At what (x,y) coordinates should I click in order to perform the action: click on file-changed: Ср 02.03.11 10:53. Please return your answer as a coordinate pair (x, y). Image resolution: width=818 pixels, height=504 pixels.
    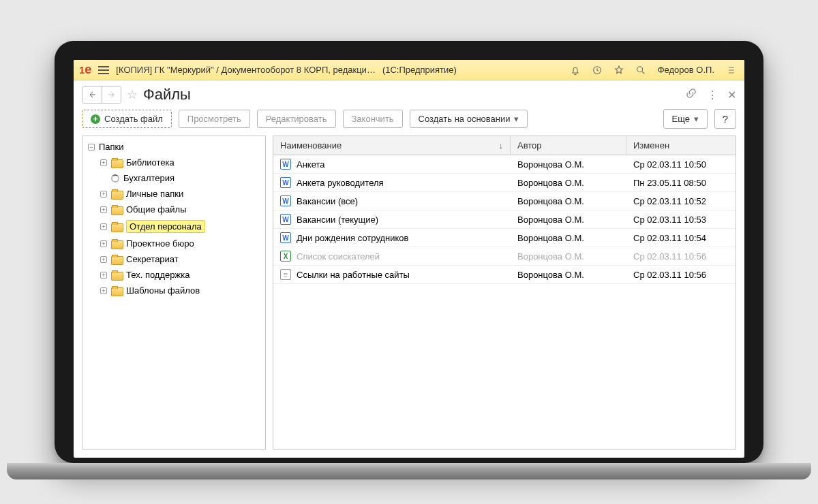
    Looking at the image, I should click on (669, 219).